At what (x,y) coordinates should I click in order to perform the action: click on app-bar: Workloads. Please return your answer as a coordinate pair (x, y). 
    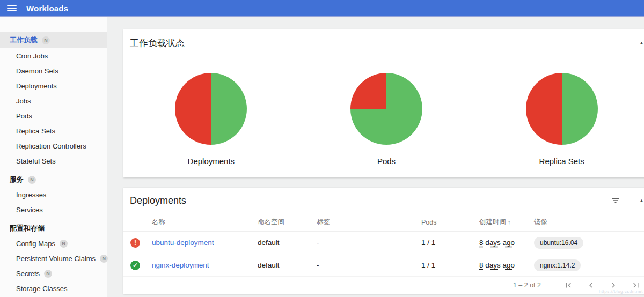
    Looking at the image, I should click on (322, 8).